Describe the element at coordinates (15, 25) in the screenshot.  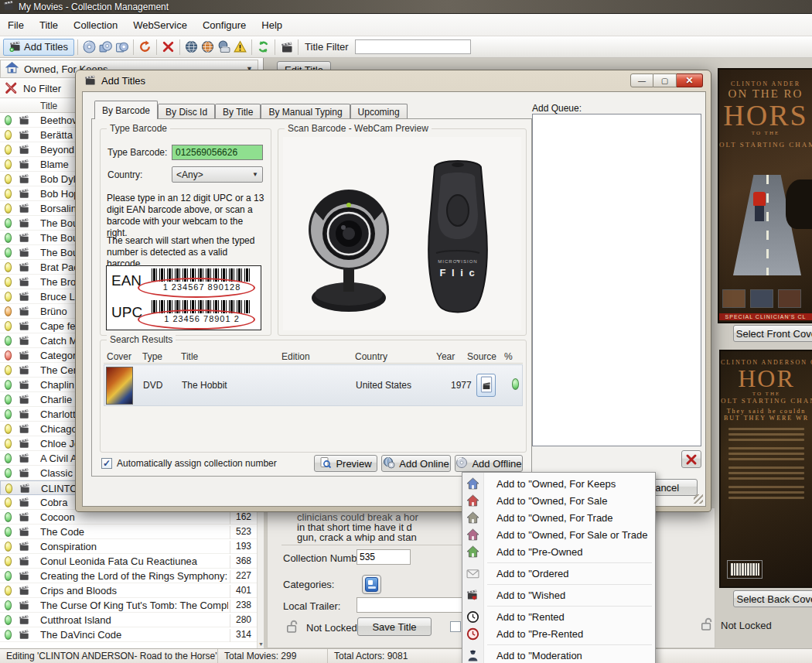
I see `menu-file: File` at that location.